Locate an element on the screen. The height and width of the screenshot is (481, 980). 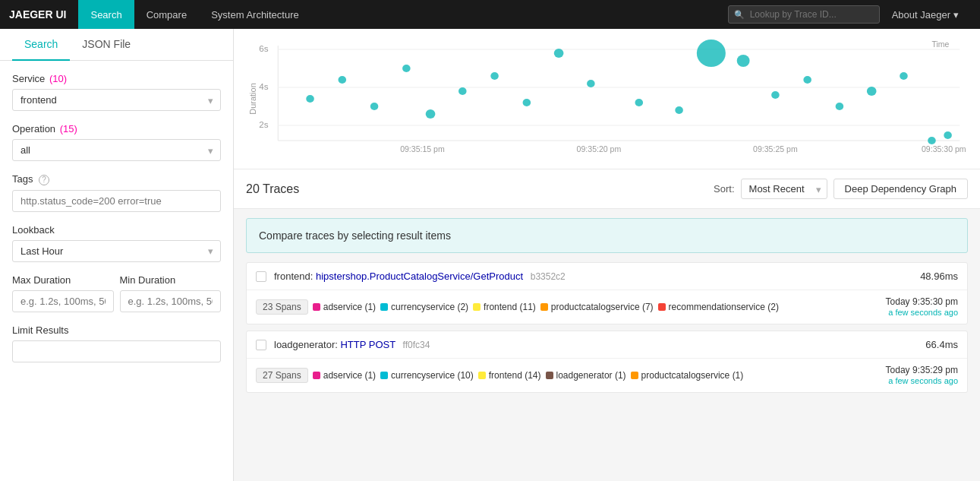
operation-group: Operation (15) all is located at coordinates (117, 142).